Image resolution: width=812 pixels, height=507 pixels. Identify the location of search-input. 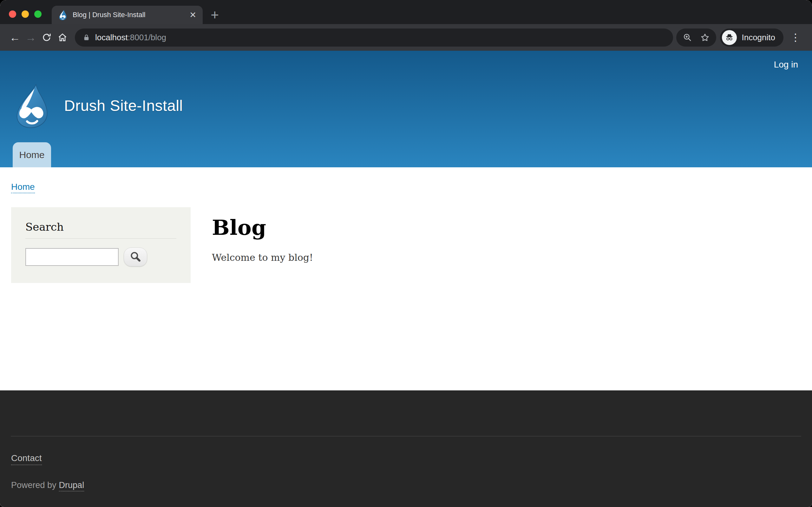
(72, 257).